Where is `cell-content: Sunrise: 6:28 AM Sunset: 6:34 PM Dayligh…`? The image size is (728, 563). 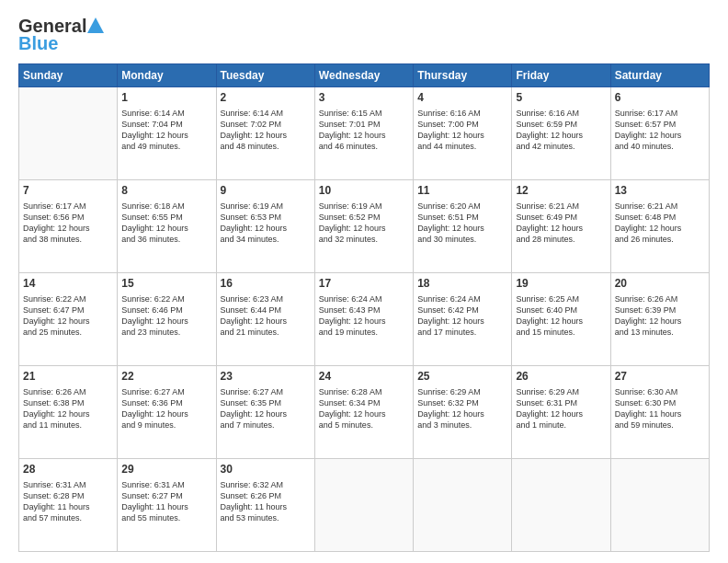
cell-content: Sunrise: 6:28 AM Sunset: 6:34 PM Dayligh… is located at coordinates (364, 408).